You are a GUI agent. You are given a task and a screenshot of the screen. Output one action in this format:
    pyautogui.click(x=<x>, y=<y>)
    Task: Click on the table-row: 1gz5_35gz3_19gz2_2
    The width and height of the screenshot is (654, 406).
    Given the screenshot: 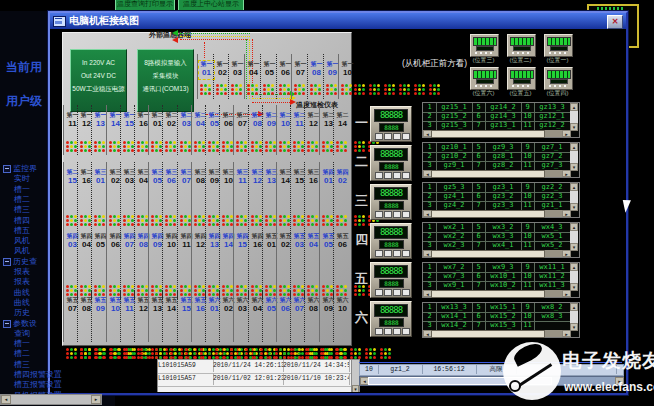 What is the action you would take?
    pyautogui.click(x=496, y=188)
    